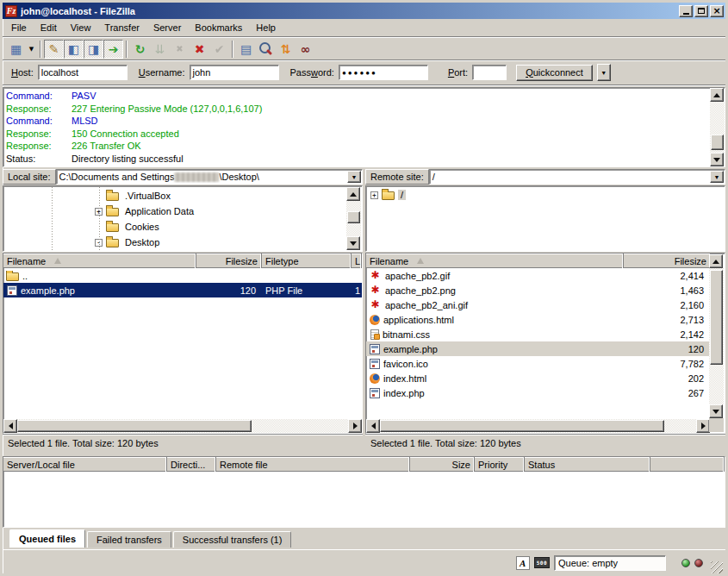 This screenshot has height=576, width=728. What do you see at coordinates (129, 540) in the screenshot?
I see `queue-tab: Failed transfers` at bounding box center [129, 540].